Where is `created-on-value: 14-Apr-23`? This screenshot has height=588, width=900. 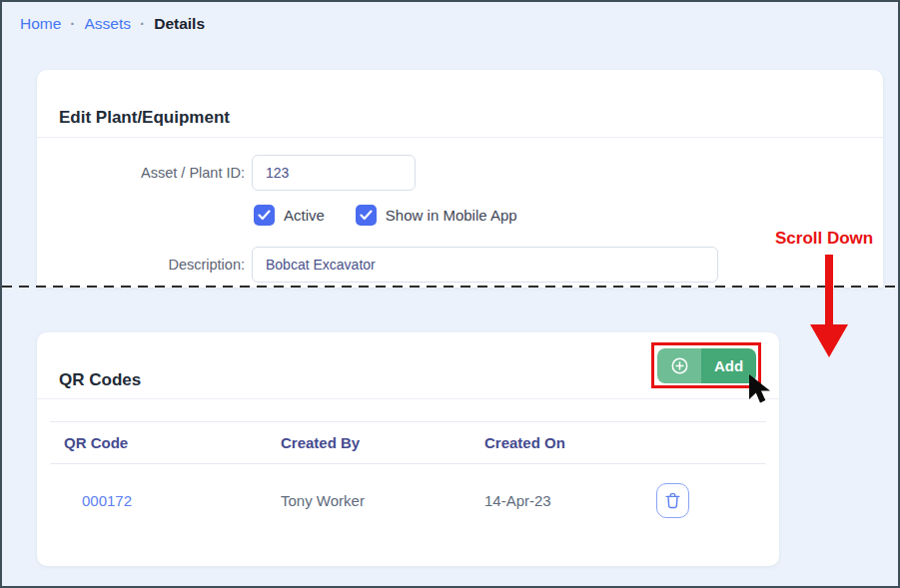
created-on-value: 14-Apr-23 is located at coordinates (563, 501).